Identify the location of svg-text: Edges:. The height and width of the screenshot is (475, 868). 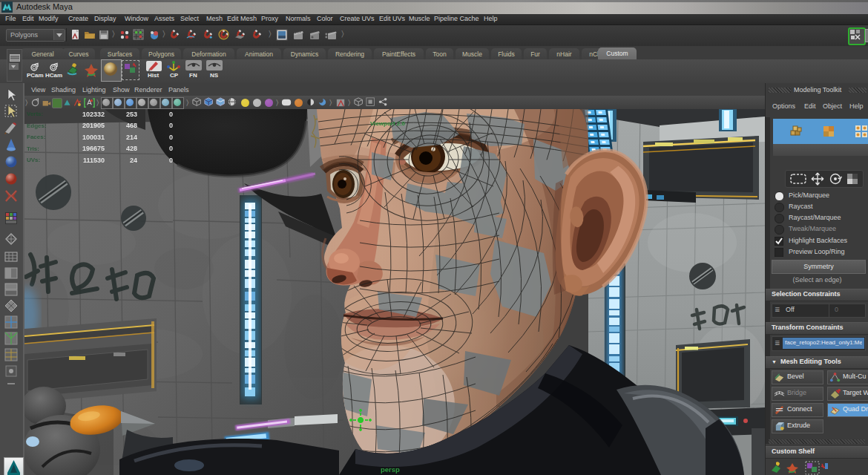
(37, 126).